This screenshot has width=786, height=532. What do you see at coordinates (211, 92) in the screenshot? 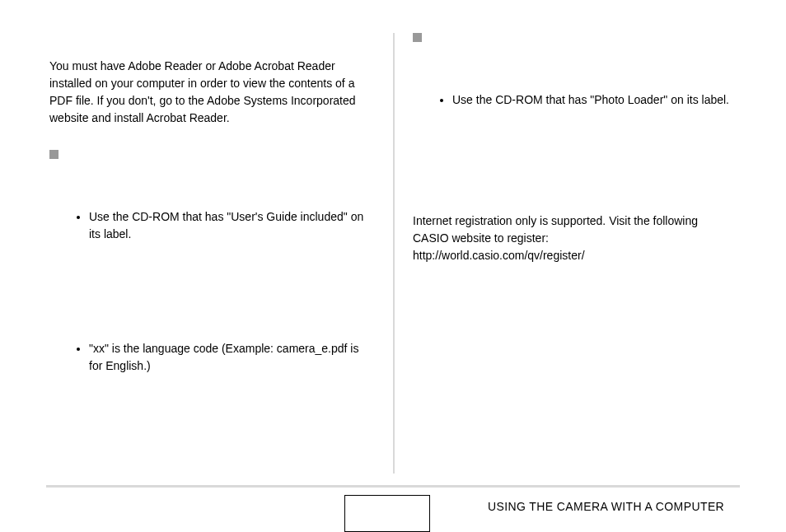
I see `intro-text: You must have Adobe Reader or Adobe Acro…` at bounding box center [211, 92].